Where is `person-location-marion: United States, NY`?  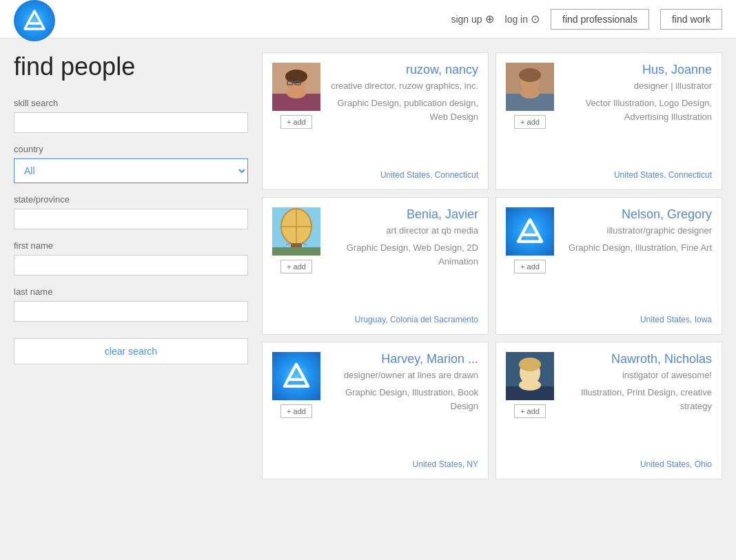
person-location-marion: United States, NY is located at coordinates (375, 462).